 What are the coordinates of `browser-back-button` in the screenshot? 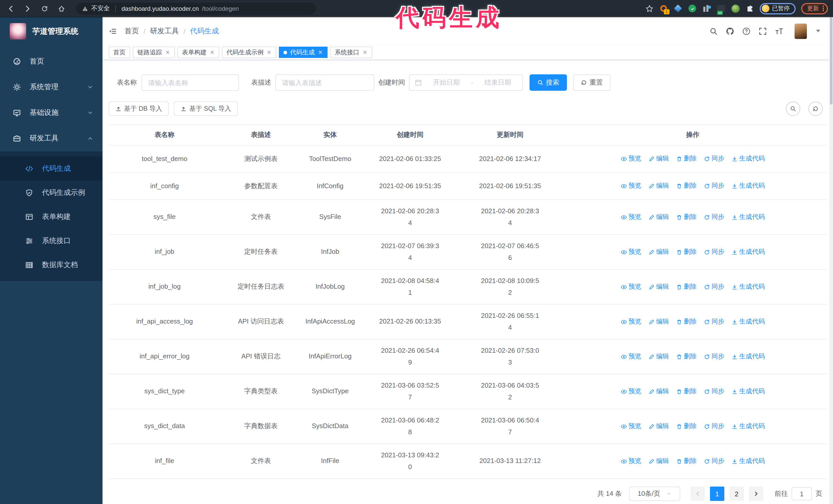 It's located at (11, 8).